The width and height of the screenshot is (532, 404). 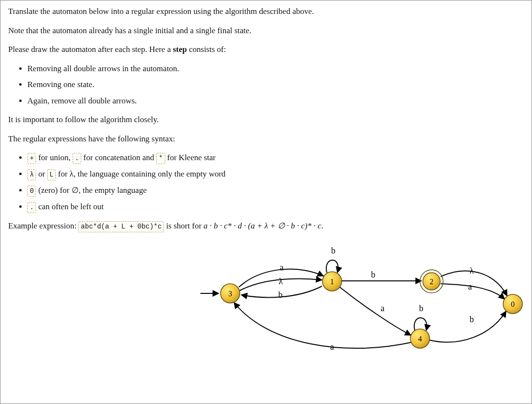 I want to click on label-3-1-a: a, so click(x=282, y=267).